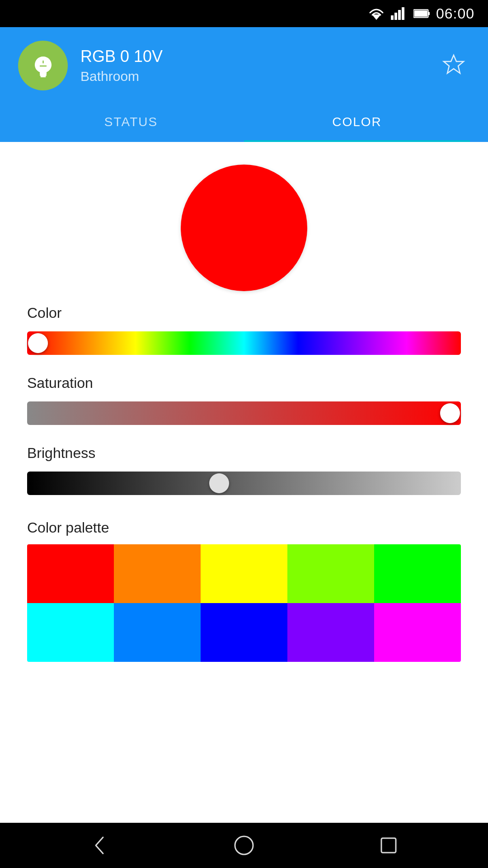 This screenshot has width=488, height=868. What do you see at coordinates (455, 14) in the screenshot?
I see `status-time: 06:00` at bounding box center [455, 14].